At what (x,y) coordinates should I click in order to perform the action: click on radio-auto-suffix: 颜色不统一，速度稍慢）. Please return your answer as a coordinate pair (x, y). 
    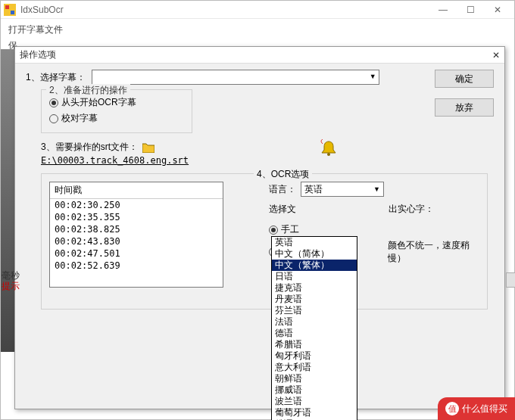
    Looking at the image, I should click on (438, 252).